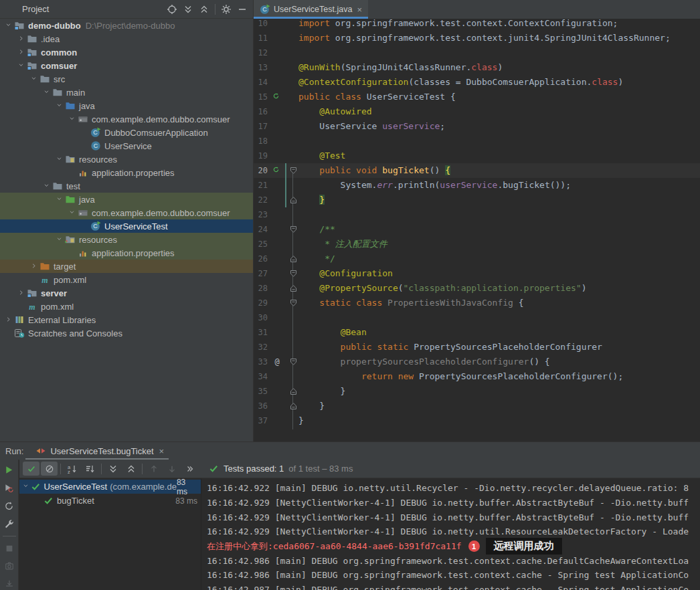 The width and height of the screenshot is (700, 590). Describe the element at coordinates (476, 68) in the screenshot. I see `code-line-13: 13@RunWith(SpringJUnit4ClassRunner.class…` at that location.